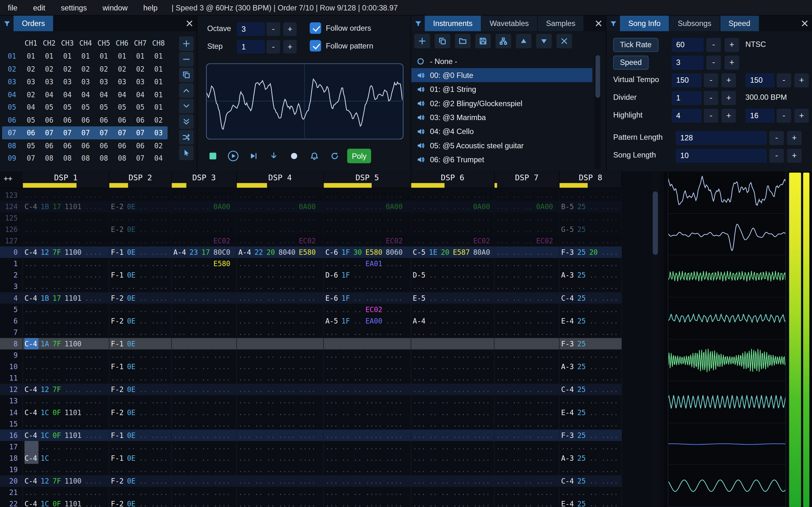 This screenshot has height=507, width=812. Describe the element at coordinates (86, 95) in the screenshot. I see `order-cell: 04` at that location.